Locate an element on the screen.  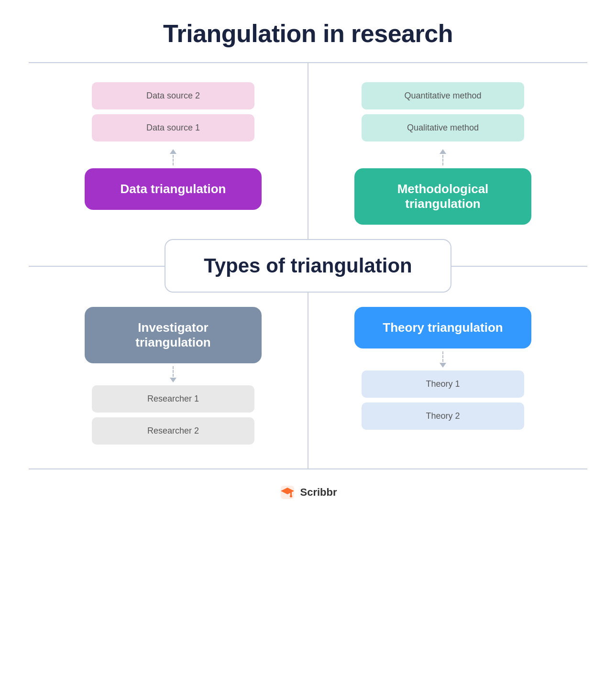
researcher-2-card: Researcher 2 is located at coordinates (173, 431).